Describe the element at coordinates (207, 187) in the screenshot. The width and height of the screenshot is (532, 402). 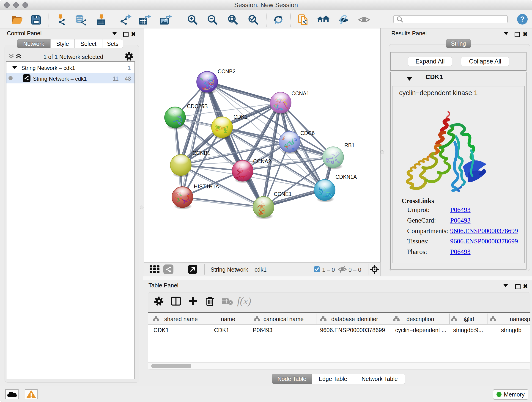
I see `svg-text: HIST1H1A` at that location.